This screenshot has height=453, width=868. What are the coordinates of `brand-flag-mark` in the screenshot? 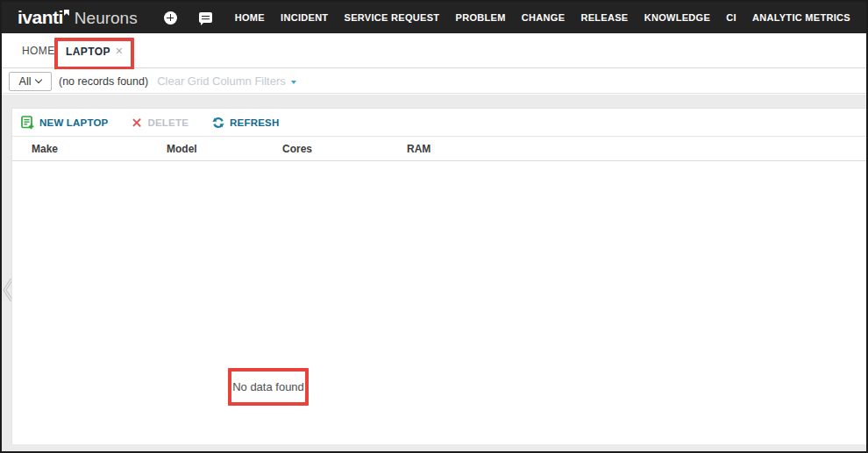 It's located at (67, 12).